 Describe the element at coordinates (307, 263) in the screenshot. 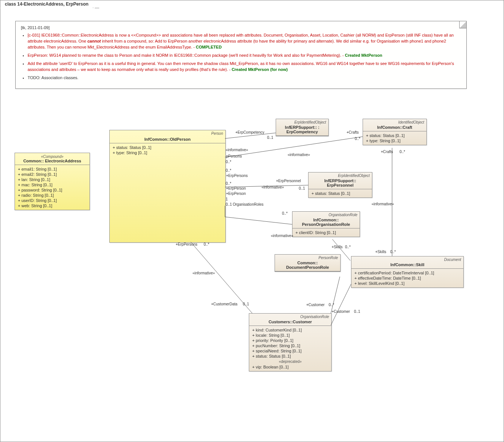

I see `class-doc-person-role: PersonRole Common:: DocumentPersonRole` at that location.